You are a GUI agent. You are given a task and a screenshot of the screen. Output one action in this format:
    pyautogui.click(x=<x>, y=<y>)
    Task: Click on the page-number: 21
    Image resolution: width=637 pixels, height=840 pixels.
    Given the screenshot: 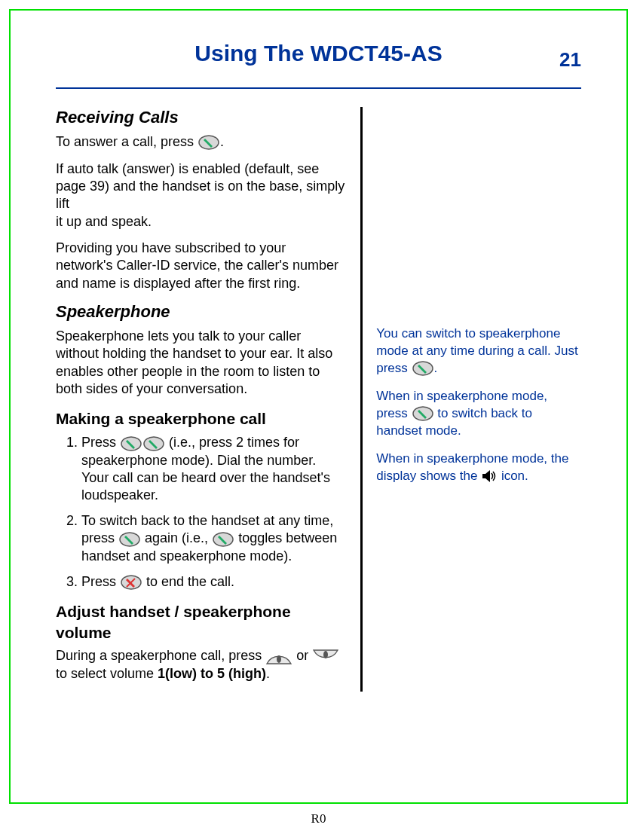 What is the action you would take?
    pyautogui.click(x=570, y=60)
    